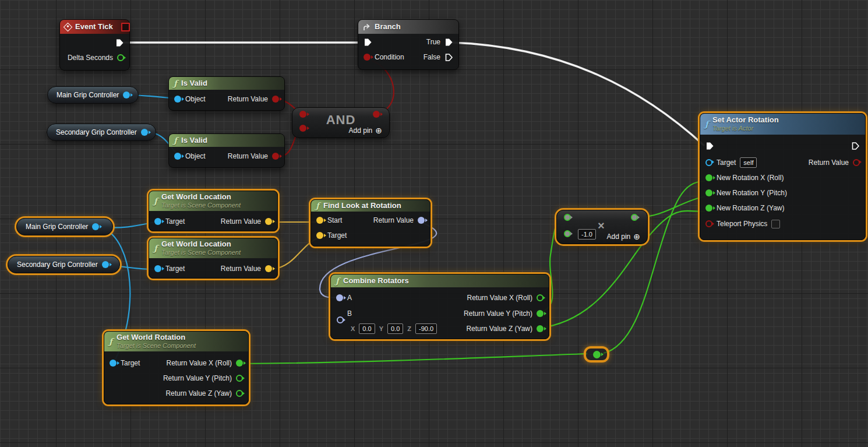 The height and width of the screenshot is (447, 868). Describe the element at coordinates (176, 368) in the screenshot. I see `node-get-world-rotation: ƒ Get World Rotation Target is Scene Com…` at that location.